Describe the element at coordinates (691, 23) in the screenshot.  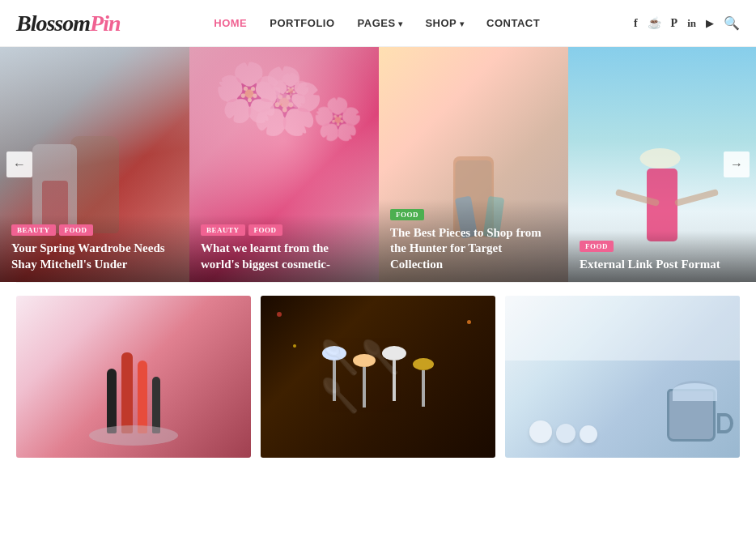
I see `linkedin-icon: in` at that location.